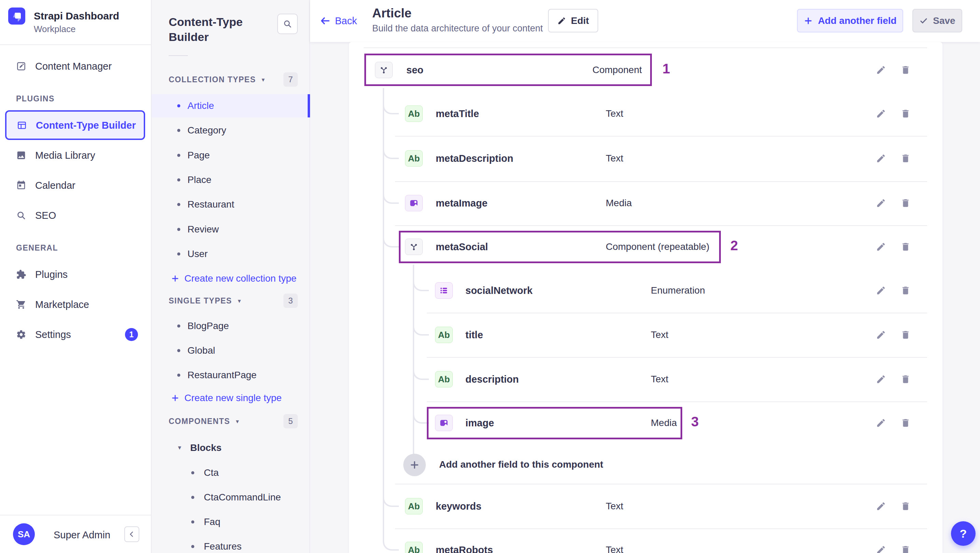 The height and width of the screenshot is (553, 980). Describe the element at coordinates (288, 24) in the screenshot. I see `search-button` at that location.